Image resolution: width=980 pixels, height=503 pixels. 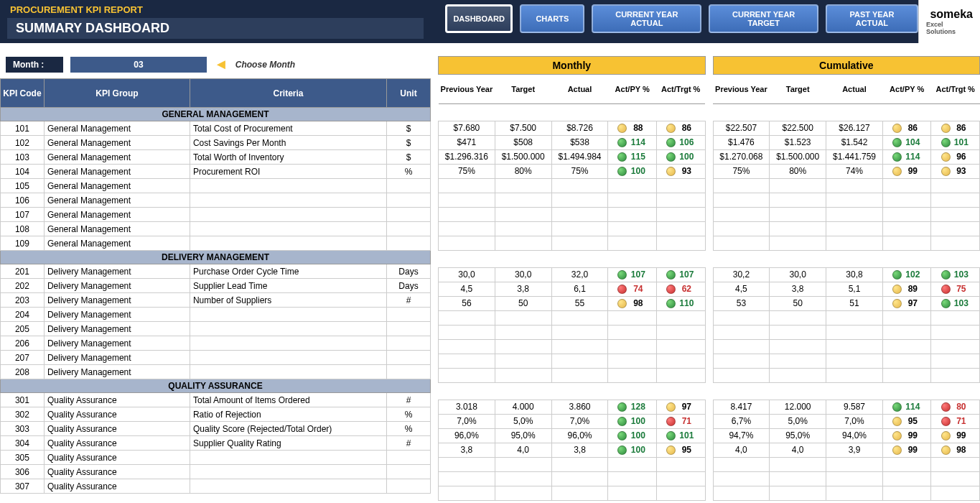 What do you see at coordinates (288, 93) in the screenshot?
I see `col-criteria: Criteria` at bounding box center [288, 93].